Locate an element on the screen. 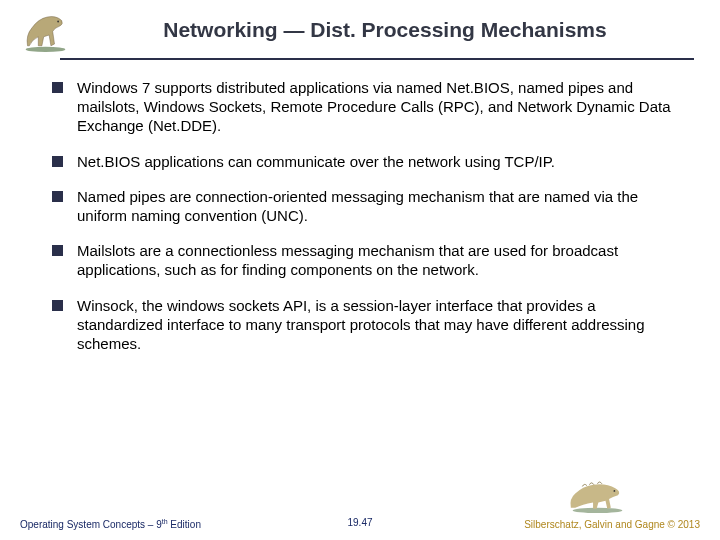  dinosaur-left-icon is located at coordinates (46, 30).